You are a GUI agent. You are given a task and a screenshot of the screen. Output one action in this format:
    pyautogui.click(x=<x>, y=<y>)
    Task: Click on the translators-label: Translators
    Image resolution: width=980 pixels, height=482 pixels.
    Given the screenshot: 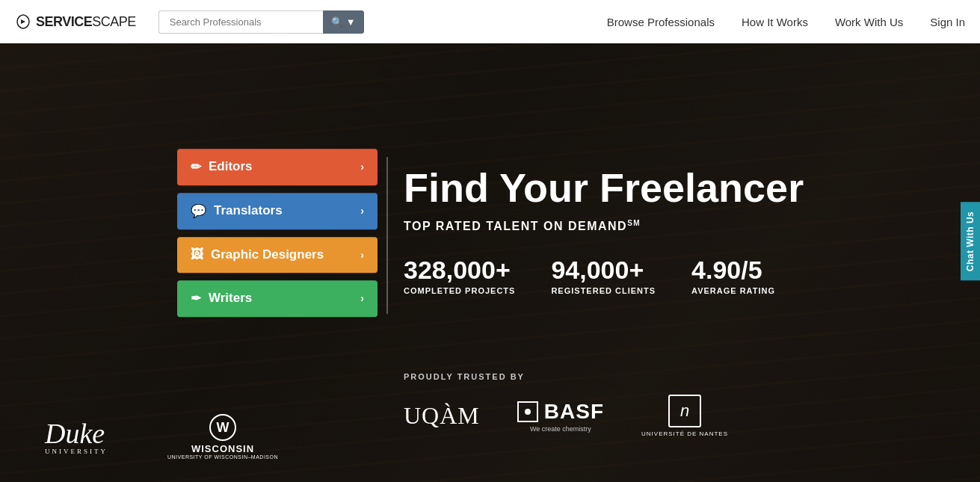 What is the action you would take?
    pyautogui.click(x=248, y=211)
    